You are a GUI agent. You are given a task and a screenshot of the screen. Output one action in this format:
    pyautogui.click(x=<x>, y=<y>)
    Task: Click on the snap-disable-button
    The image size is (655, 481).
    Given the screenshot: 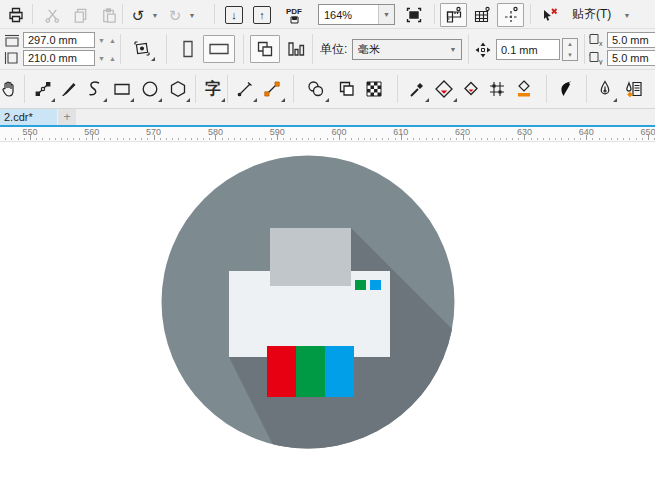 What is the action you would take?
    pyautogui.click(x=550, y=15)
    